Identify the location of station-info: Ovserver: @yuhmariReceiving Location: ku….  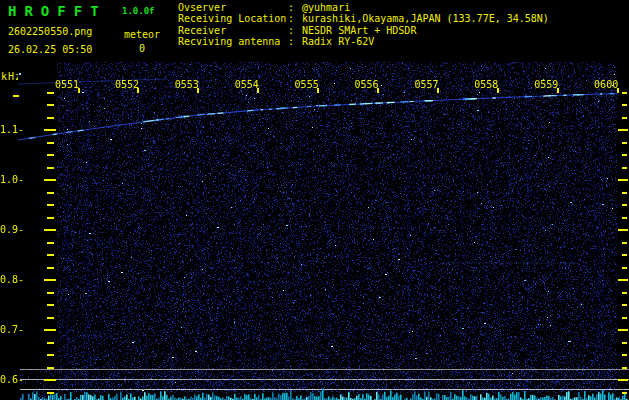
(364, 24).